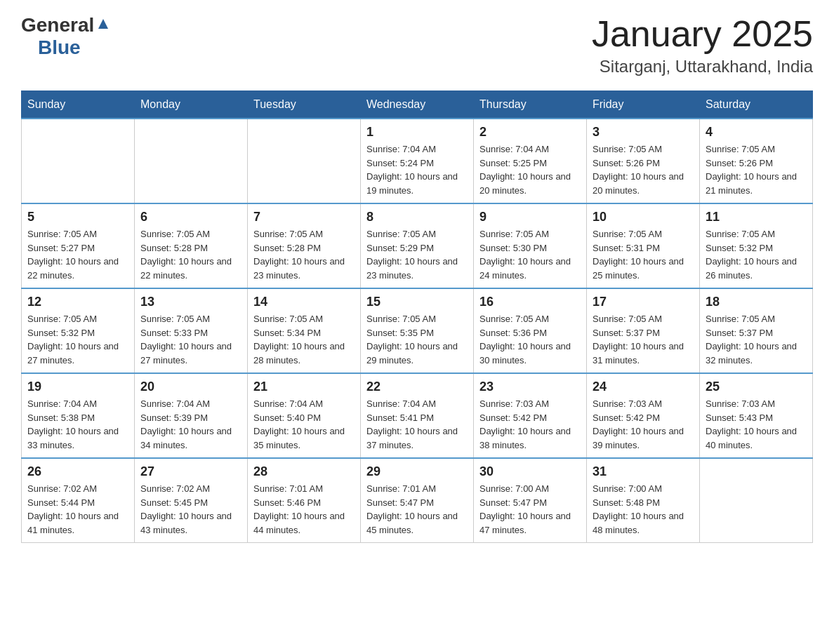  What do you see at coordinates (417, 509) in the screenshot?
I see `day-info: Sunrise: 7:01 AMSunset: 5:47 PMDaylight:…` at bounding box center [417, 509].